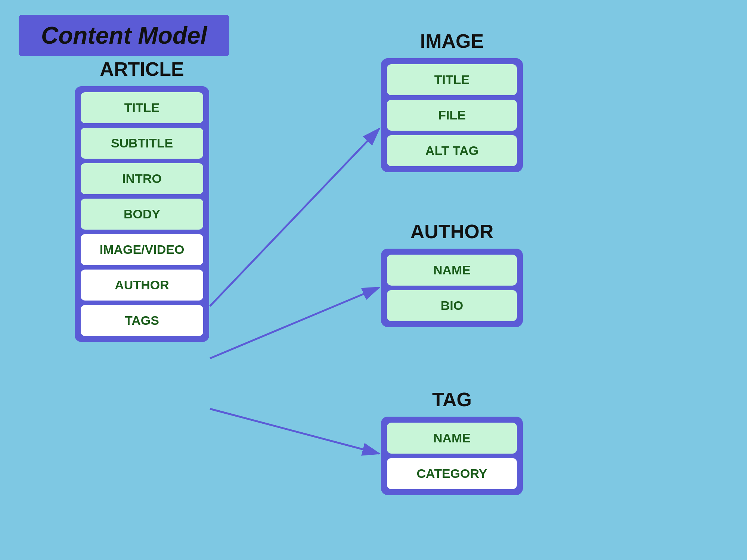  Describe the element at coordinates (452, 231) in the screenshot. I see `author-label: AUTHOR` at that location.